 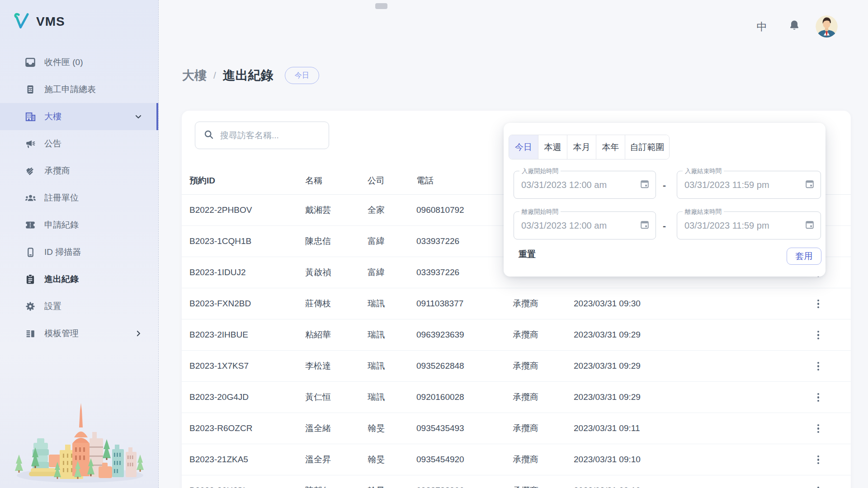 What do you see at coordinates (51, 22) in the screenshot?
I see `app-title: VMS` at bounding box center [51, 22].